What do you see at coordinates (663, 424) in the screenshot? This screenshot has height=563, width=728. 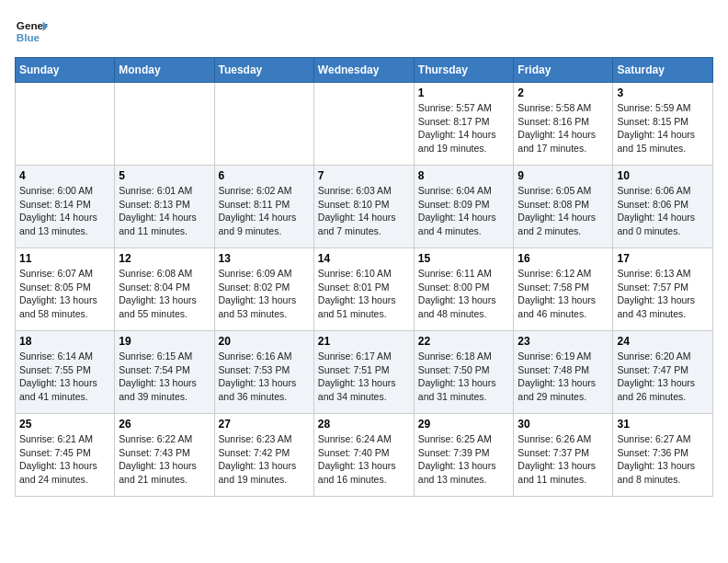 I see `day-number: 31` at bounding box center [663, 424].